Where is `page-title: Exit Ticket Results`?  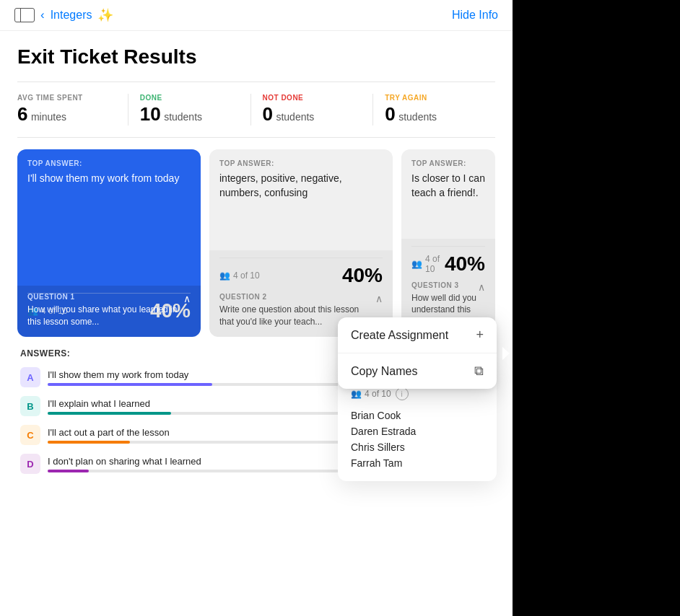 page-title: Exit Ticket Results is located at coordinates (256, 57).